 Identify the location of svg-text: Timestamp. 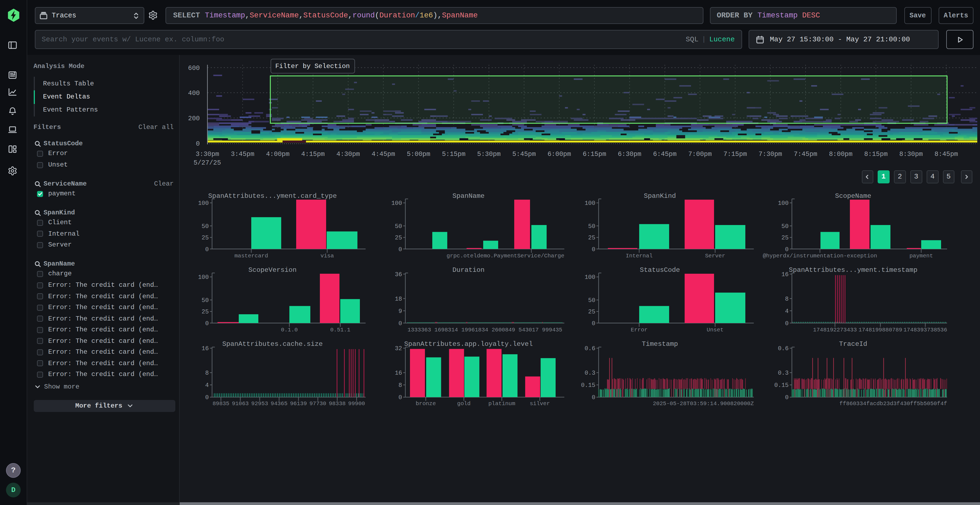
(660, 344).